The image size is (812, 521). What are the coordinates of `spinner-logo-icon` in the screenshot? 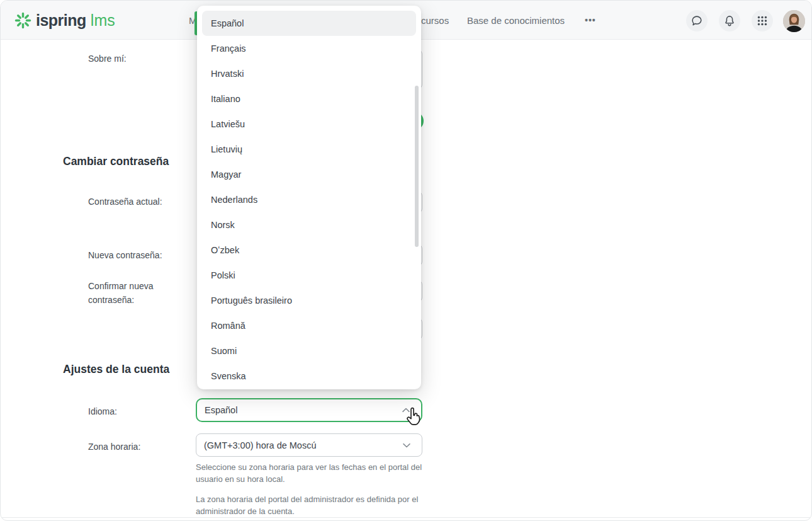 It's located at (23, 20).